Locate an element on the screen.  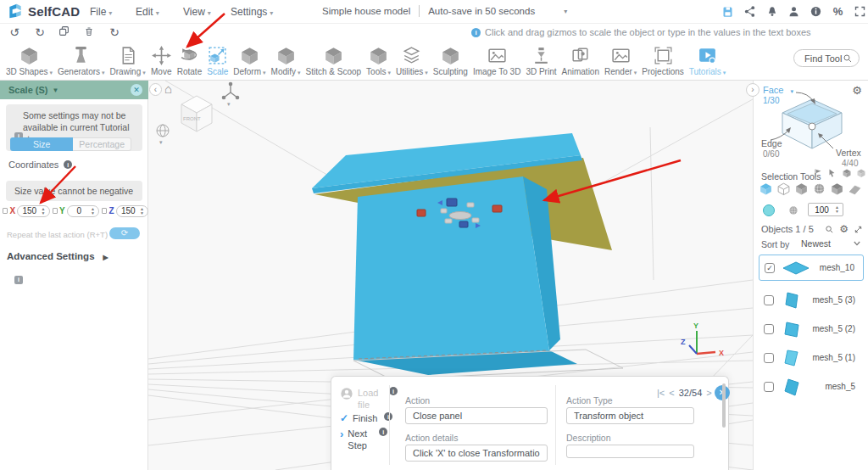
finish-button: ✓ Finish i is located at coordinates (366, 418).